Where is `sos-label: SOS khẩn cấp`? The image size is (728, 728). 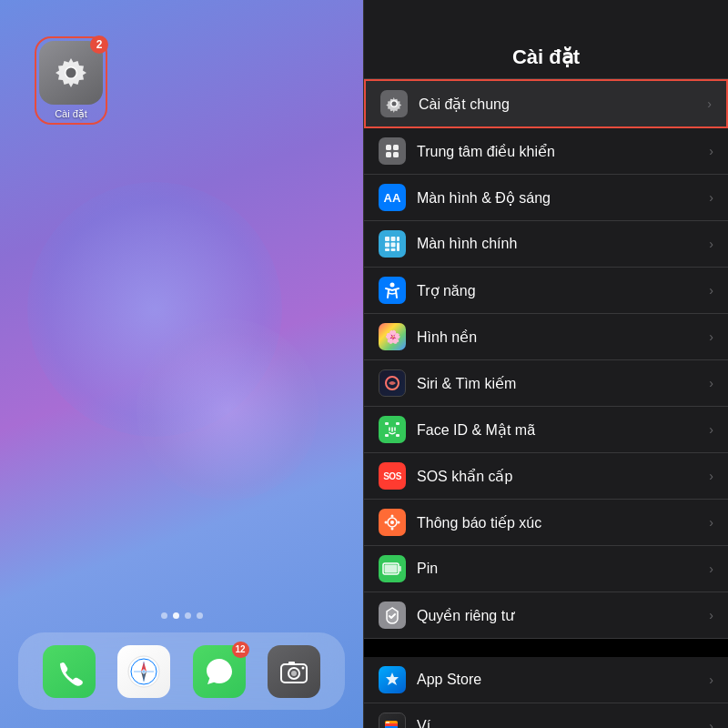 sos-label: SOS khẩn cấp is located at coordinates (562, 477).